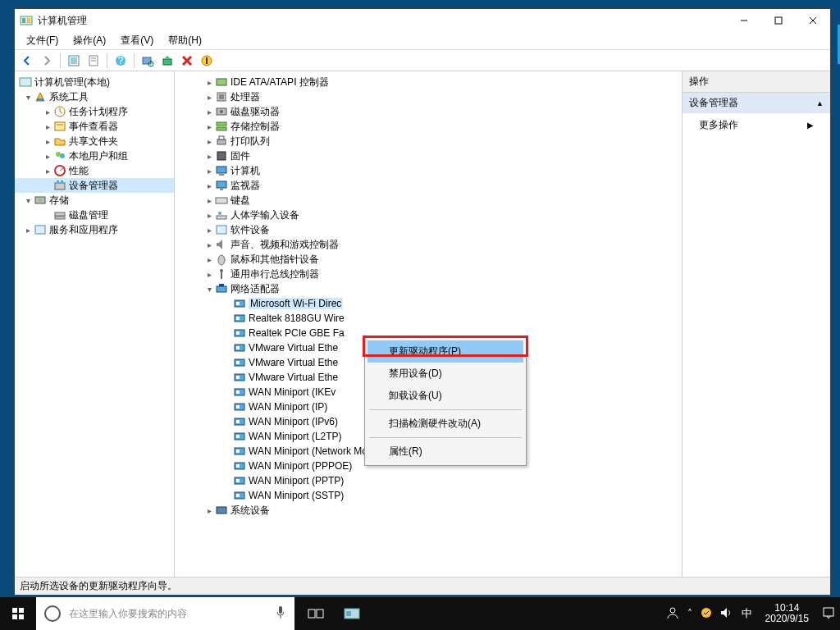 The width and height of the screenshot is (840, 630). What do you see at coordinates (428, 126) in the screenshot?
I see `device-storage-3: ▸存储控制器` at bounding box center [428, 126].